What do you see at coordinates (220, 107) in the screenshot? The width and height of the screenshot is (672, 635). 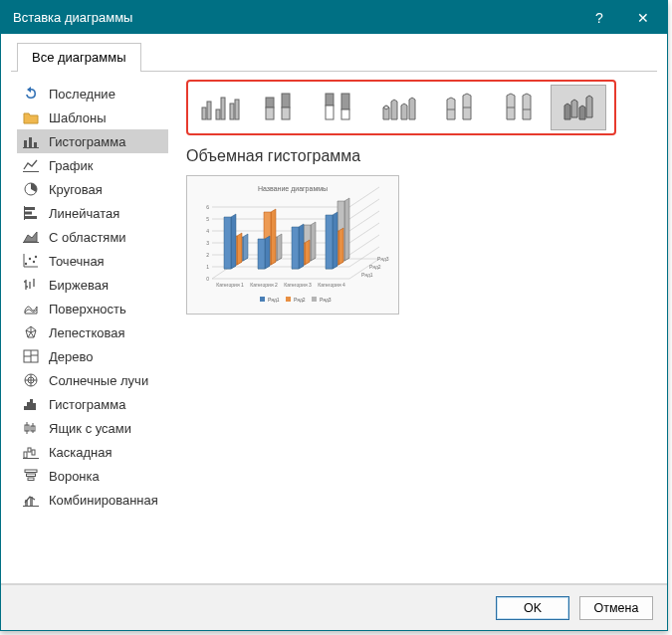 I see `variant-clustered-column` at bounding box center [220, 107].